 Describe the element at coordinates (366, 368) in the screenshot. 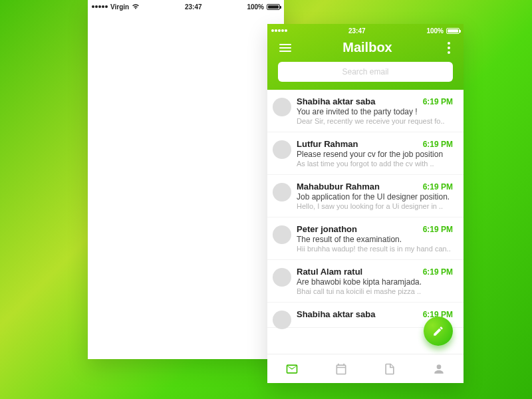

I see `tab-bar` at that location.